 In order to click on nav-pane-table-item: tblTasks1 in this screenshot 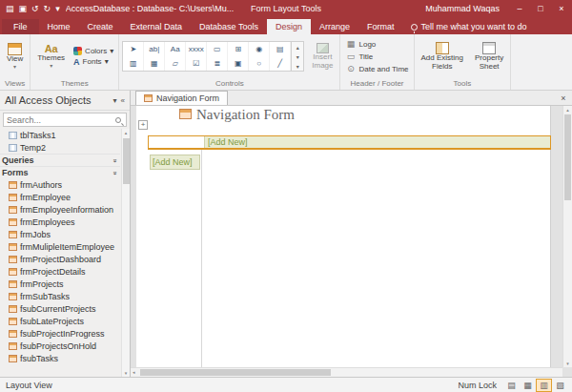, I will do `click(60, 135)`.